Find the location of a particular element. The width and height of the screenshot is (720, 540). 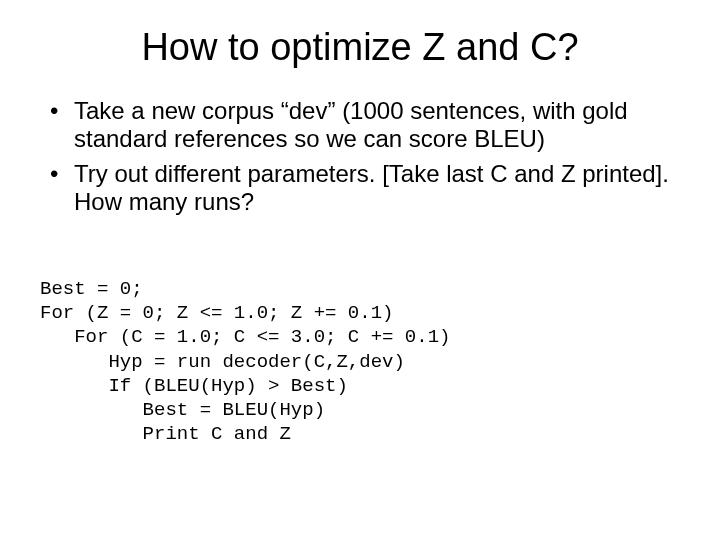

code-line: For (Z = 0; Z <= 1.0; Z += 0.1) is located at coordinates (216, 313).